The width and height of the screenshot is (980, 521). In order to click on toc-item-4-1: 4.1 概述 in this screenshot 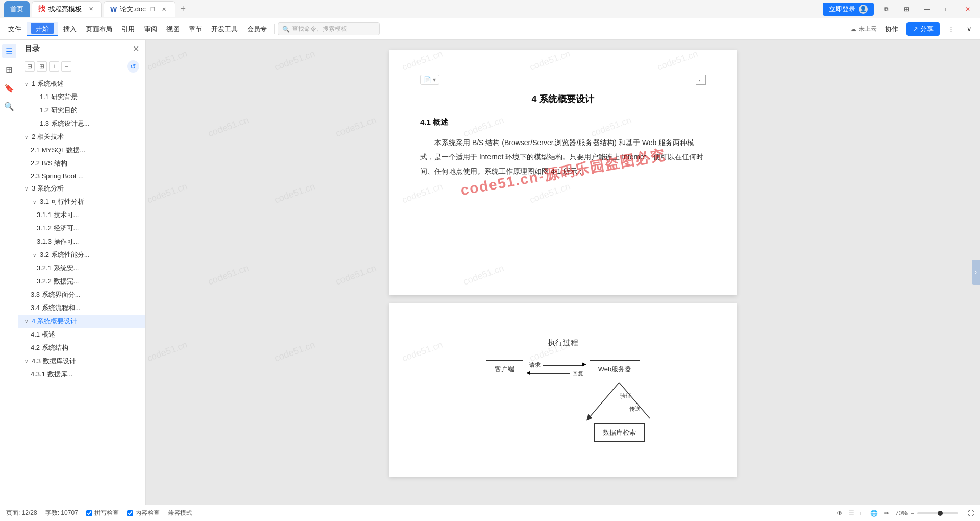, I will do `click(82, 335)`.